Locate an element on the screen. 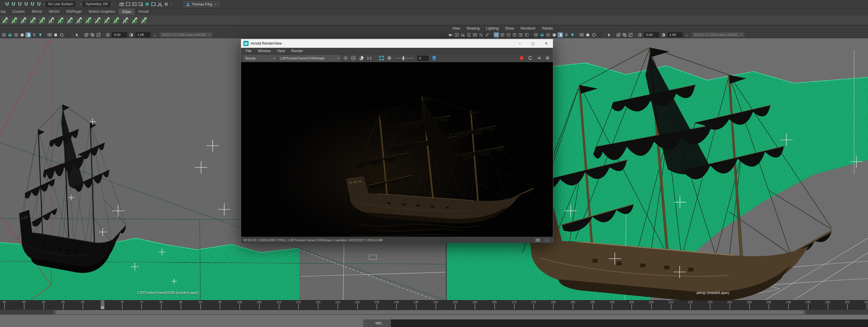  launch-sequence-render-icon is located at coordinates (160, 4).